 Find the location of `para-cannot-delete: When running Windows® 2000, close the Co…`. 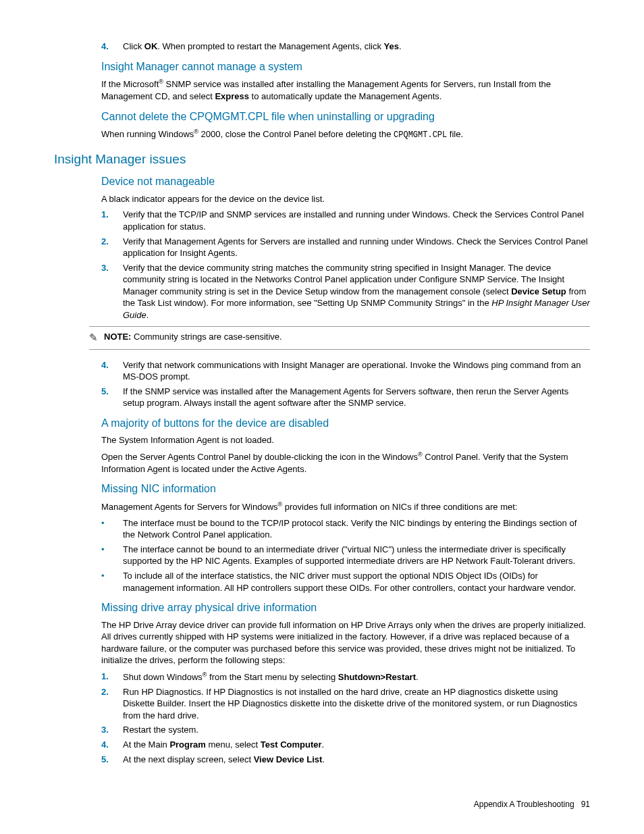

para-cannot-delete: When running Windows® 2000, close the Co… is located at coordinates (346, 134).